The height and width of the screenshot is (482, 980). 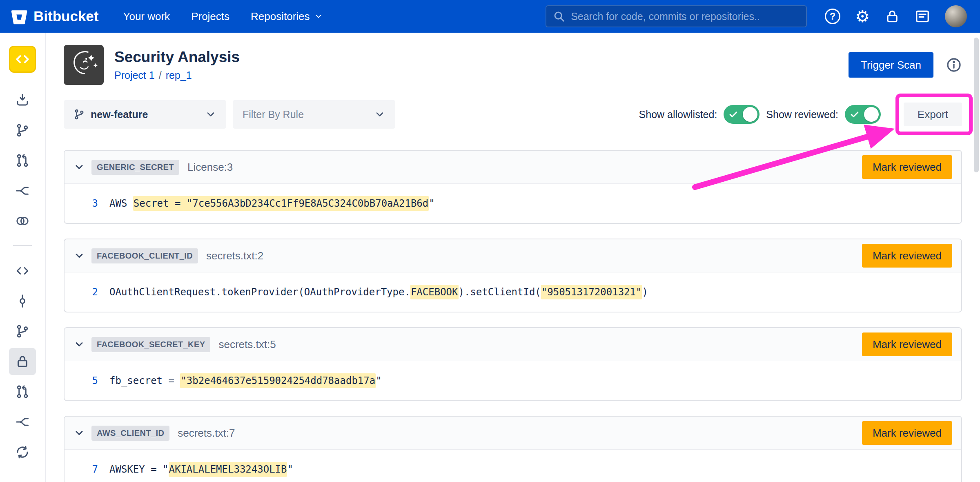 What do you see at coordinates (434, 292) in the screenshot?
I see `code-highlight: FACEBOOK` at bounding box center [434, 292].